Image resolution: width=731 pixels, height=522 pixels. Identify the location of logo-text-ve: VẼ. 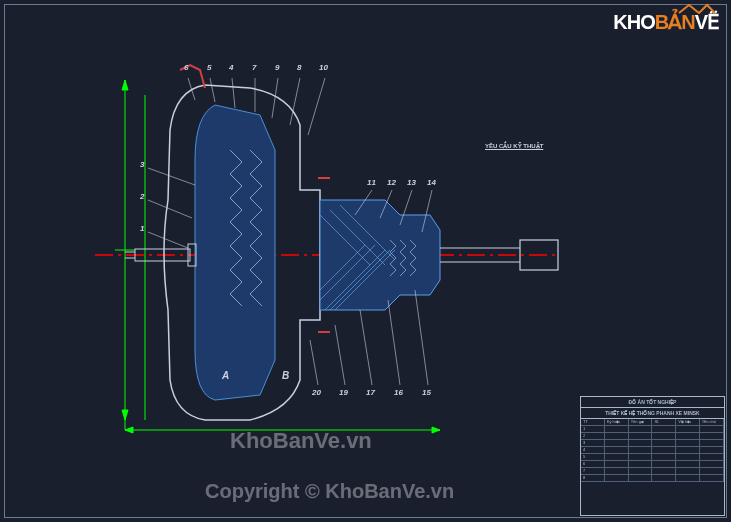
(707, 22).